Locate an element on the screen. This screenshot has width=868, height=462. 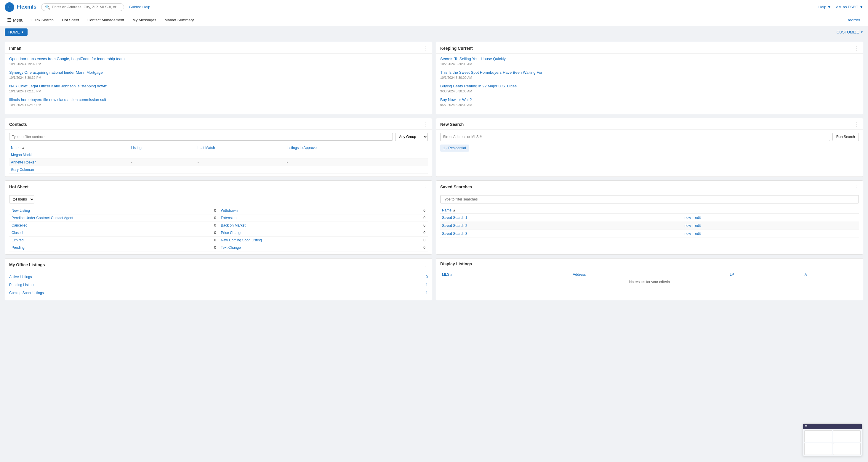
home-dropdown-button: HOME ▼ is located at coordinates (16, 32).